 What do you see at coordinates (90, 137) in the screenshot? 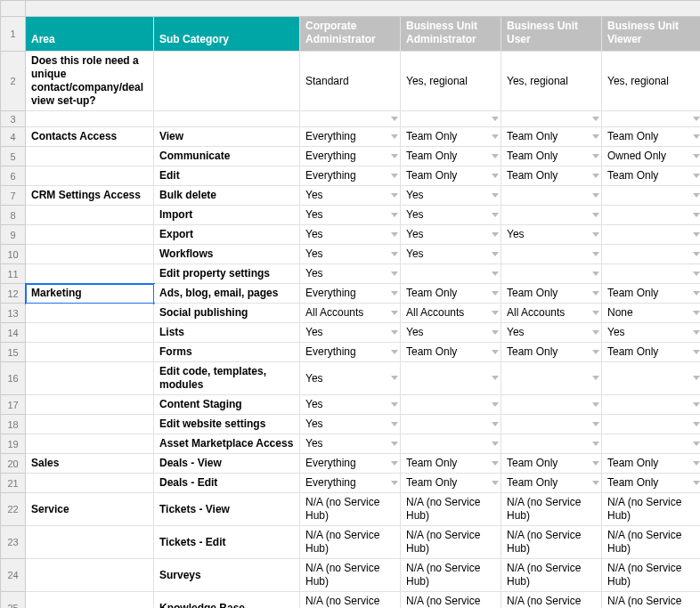
I see `area-cell: Contacts Access` at bounding box center [90, 137].